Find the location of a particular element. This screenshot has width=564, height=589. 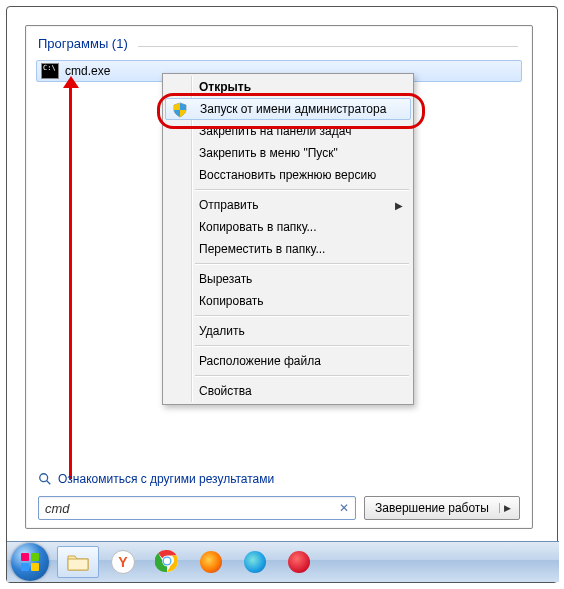

results-group-title: Программы (1) is located at coordinates (83, 44).